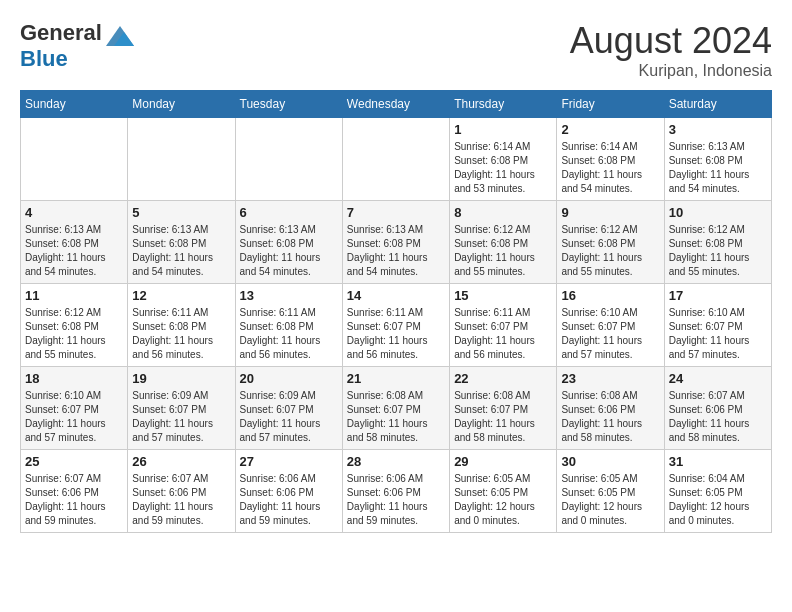  I want to click on calendar-week-row: 25Sunrise: 6:07 AMSunset: 6:06 PMDayligh…, so click(396, 492).